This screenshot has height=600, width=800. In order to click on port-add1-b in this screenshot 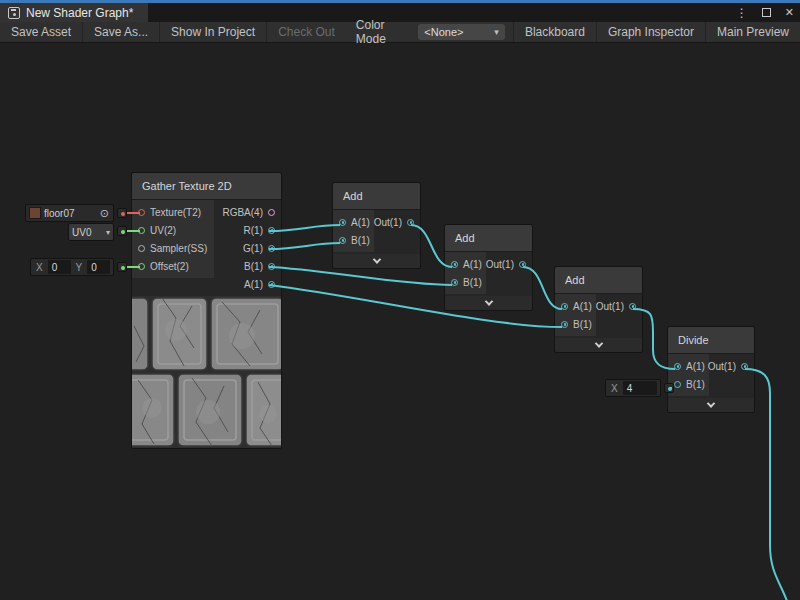, I will do `click(342, 240)`.